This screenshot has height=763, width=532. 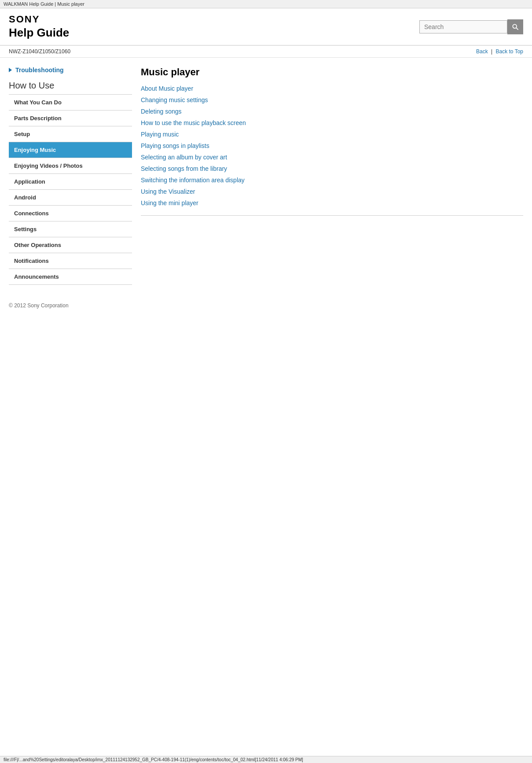 I want to click on content-list-item: Using the Visualizer, so click(x=332, y=192).